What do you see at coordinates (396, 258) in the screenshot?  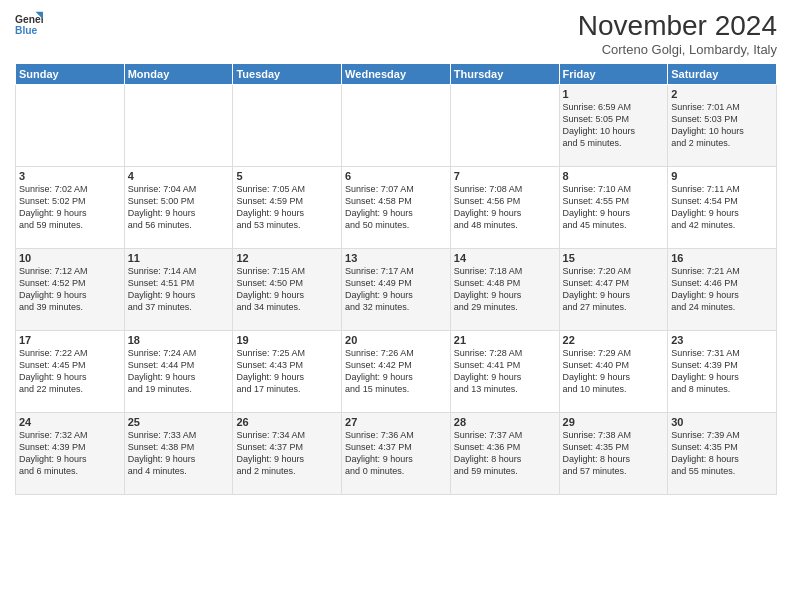 I see `day-number: 13` at bounding box center [396, 258].